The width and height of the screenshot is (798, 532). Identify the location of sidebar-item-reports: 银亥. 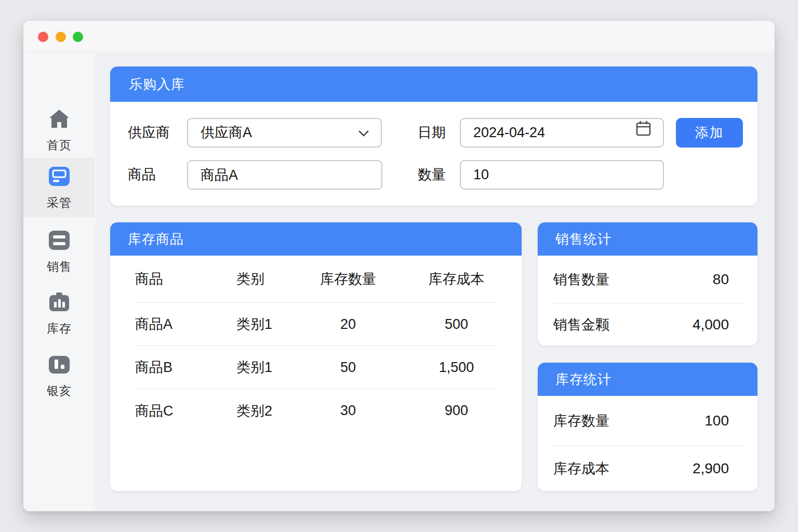
(59, 376).